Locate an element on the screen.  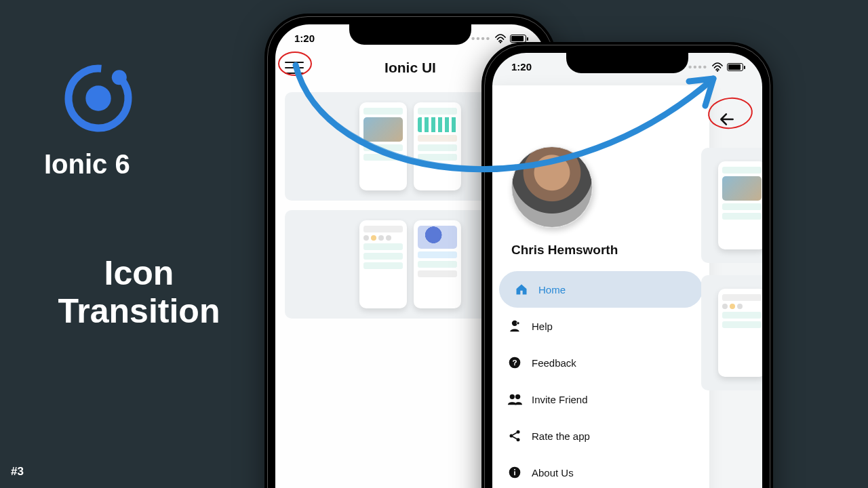
user-name-label: Chris Hemsworth is located at coordinates (610, 250).